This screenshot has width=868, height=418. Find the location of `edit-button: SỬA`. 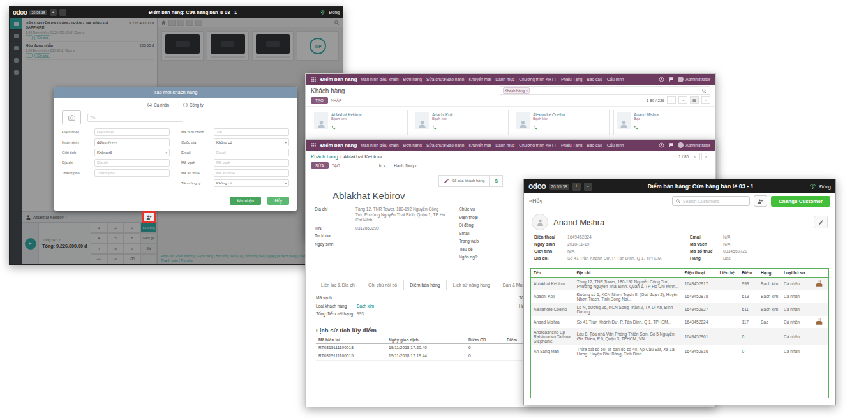

edit-button: SỬA is located at coordinates (320, 166).